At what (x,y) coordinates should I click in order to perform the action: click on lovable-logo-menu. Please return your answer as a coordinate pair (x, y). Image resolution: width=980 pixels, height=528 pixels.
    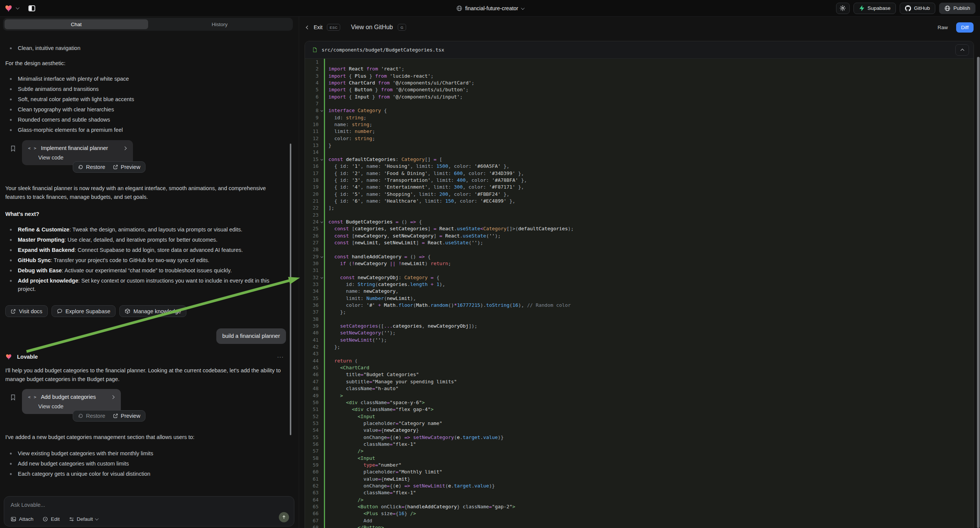
    Looking at the image, I should click on (12, 8).